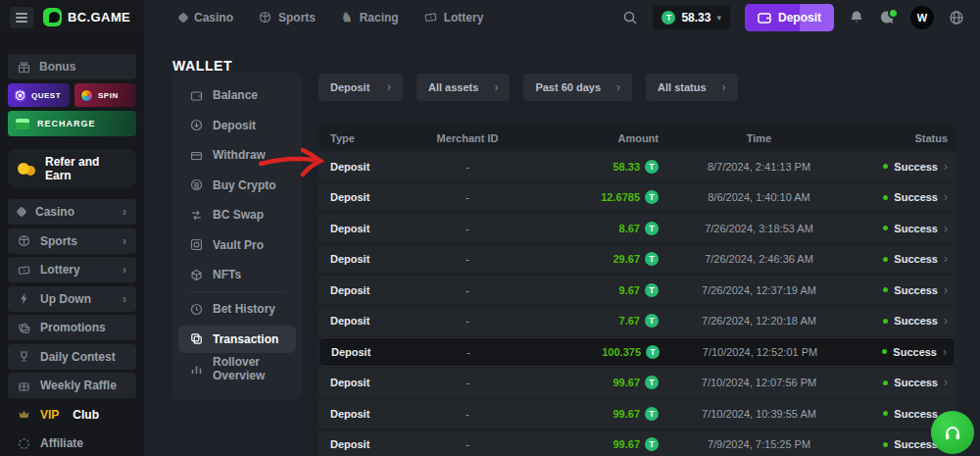  I want to click on affiliate-icon, so click(24, 443).